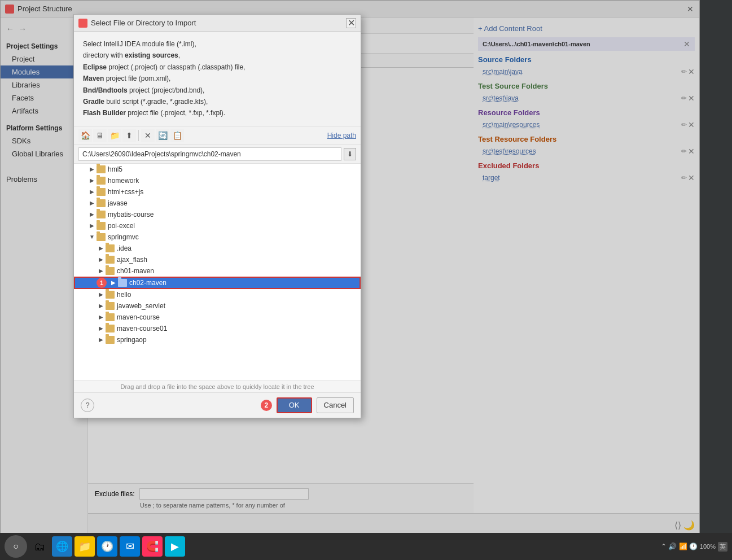 This screenshot has width=732, height=560. I want to click on tree-label-springmvc: springmvc, so click(123, 237).